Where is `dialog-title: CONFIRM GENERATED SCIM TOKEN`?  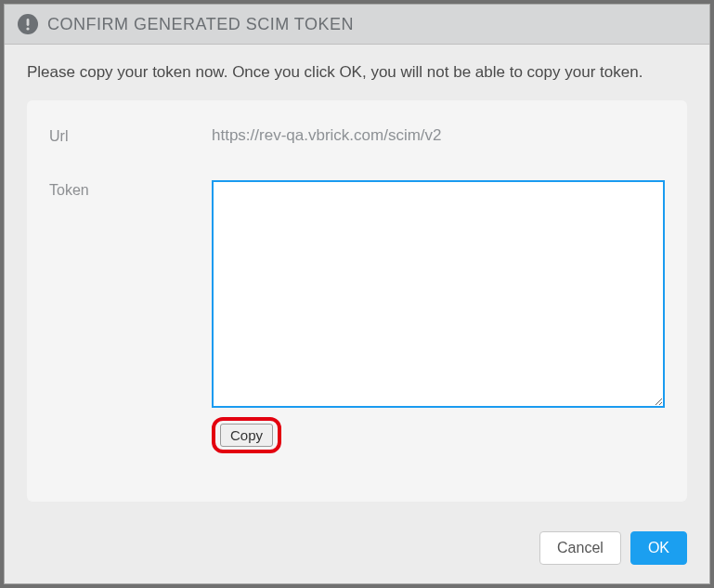
dialog-title: CONFIRM GENERATED SCIM TOKEN is located at coordinates (201, 24).